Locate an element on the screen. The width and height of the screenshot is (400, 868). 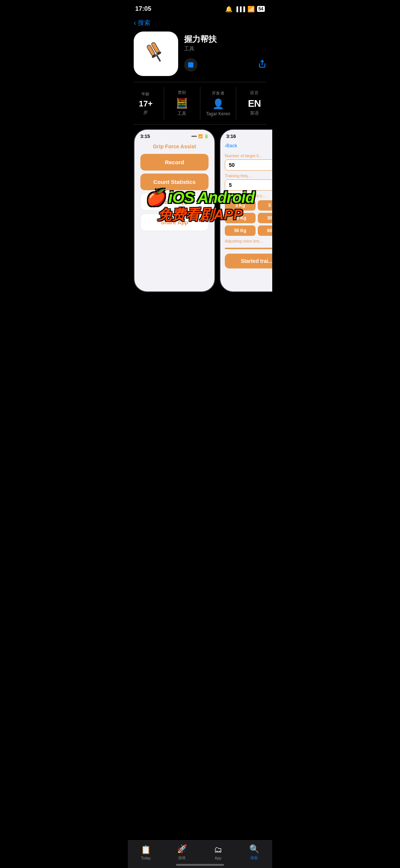
app-header: 握力帮扶 工具 is located at coordinates (200, 57).